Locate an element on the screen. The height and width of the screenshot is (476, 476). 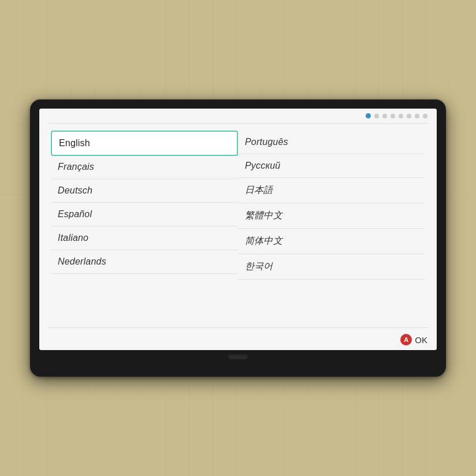
ok-label: OK is located at coordinates (421, 340).